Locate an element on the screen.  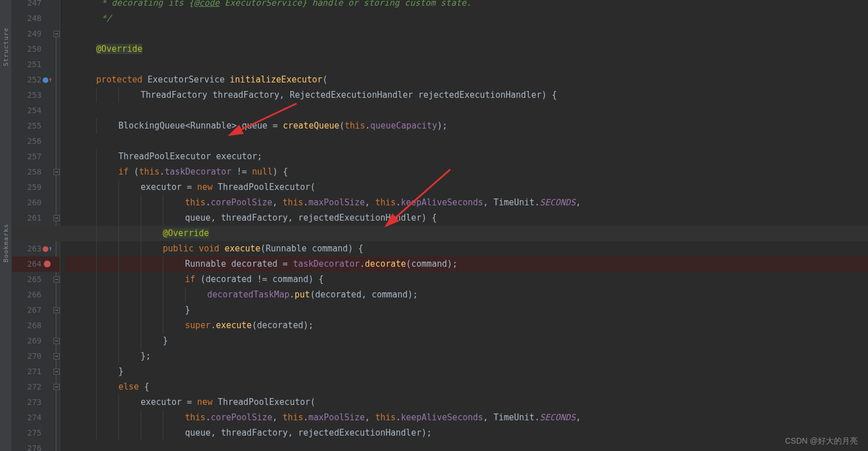
line-number: 259 is located at coordinates (27, 188).